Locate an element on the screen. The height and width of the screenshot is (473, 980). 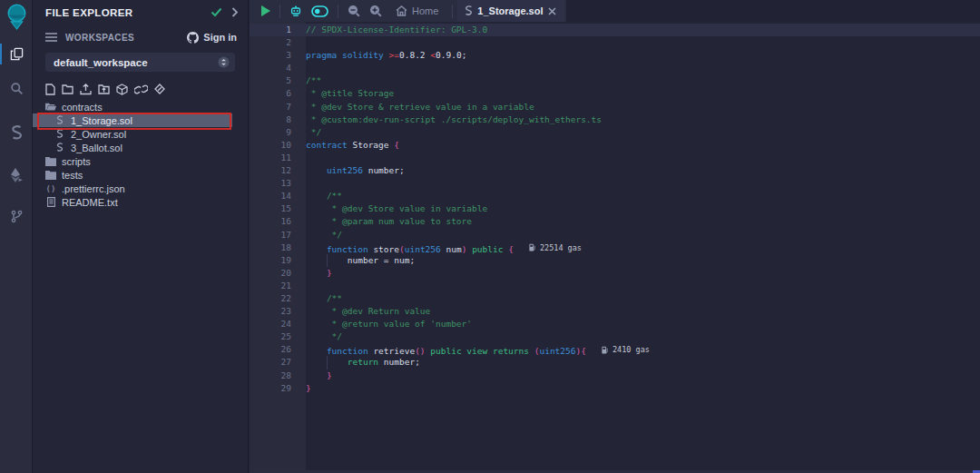
code-line-7: 7 * @dev Store & retrieve value in a var… is located at coordinates (615, 107).